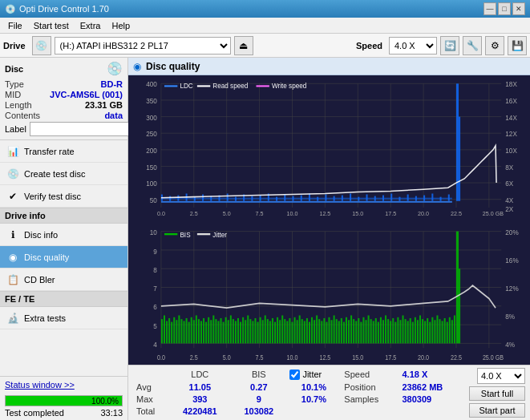 The image size is (530, 420). I want to click on config-button2: ⚙, so click(495, 46).